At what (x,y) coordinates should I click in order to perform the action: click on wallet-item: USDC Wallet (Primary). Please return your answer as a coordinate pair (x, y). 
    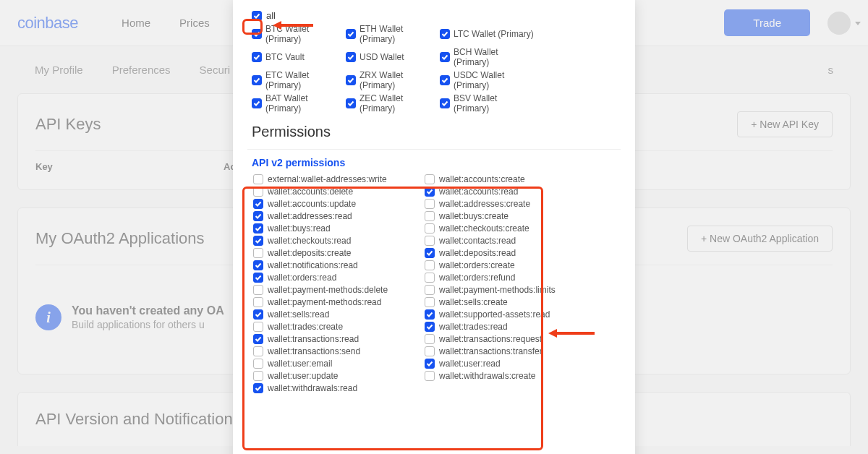
    Looking at the image, I should click on (487, 80).